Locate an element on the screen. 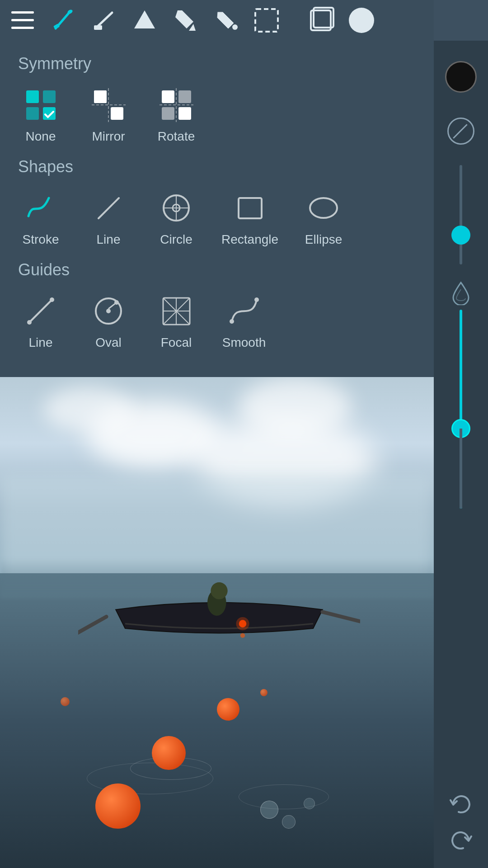  symmetry-rotate: Rotate is located at coordinates (176, 115).